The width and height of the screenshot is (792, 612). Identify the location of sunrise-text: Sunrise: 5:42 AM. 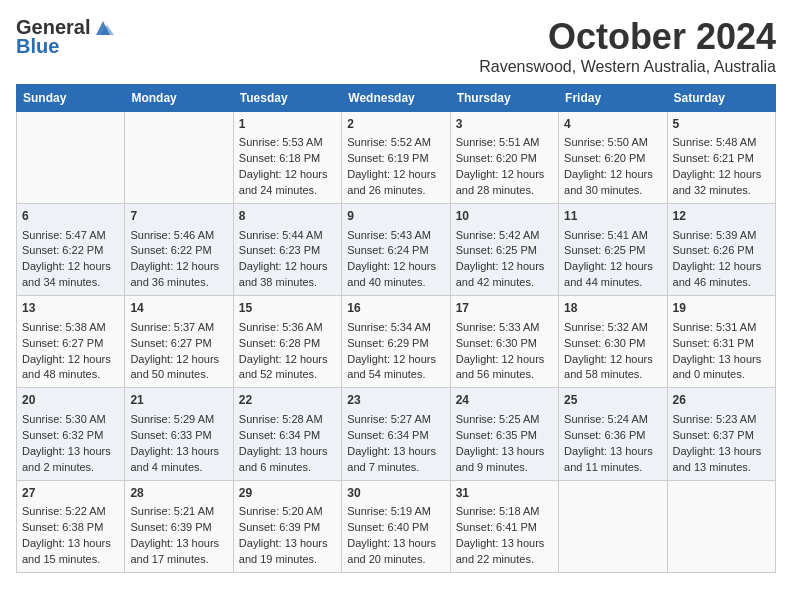
(498, 235).